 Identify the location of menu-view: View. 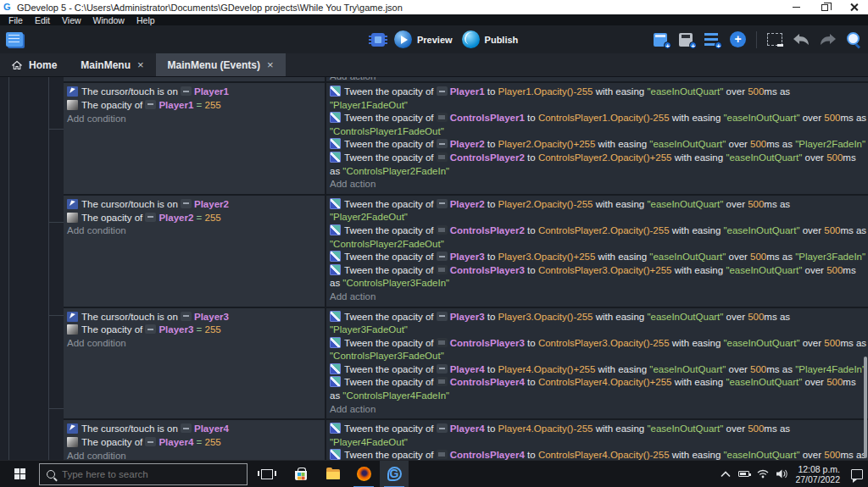
(71, 20).